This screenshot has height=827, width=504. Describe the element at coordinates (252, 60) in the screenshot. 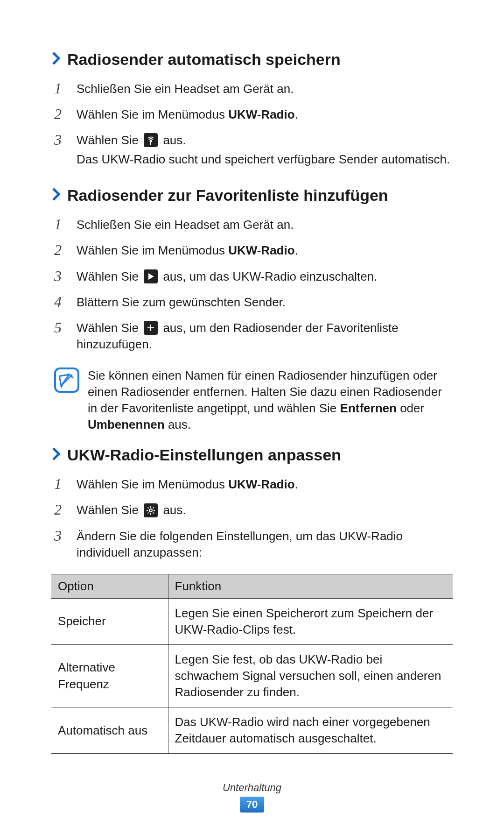

I see `section-heading: Radiosender automatisch speichern` at that location.